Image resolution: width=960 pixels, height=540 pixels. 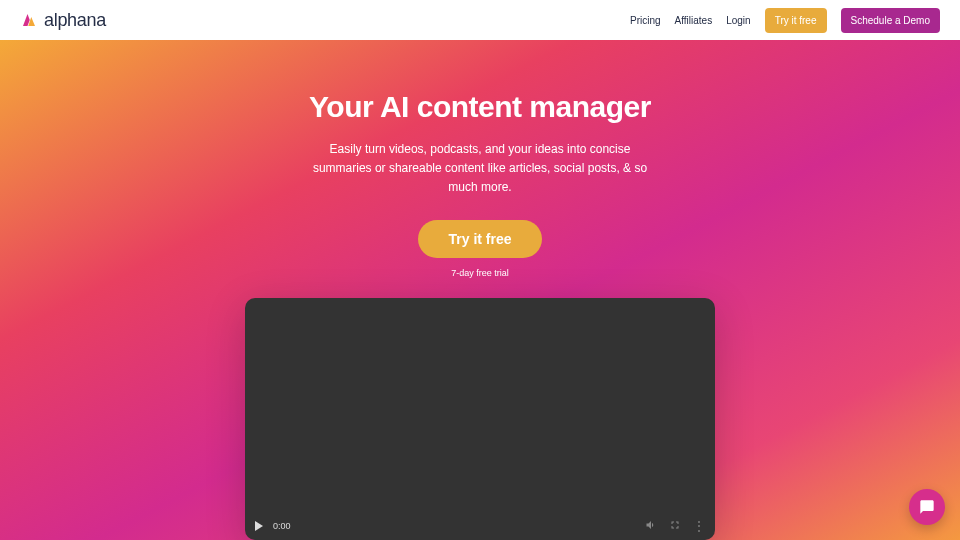 I want to click on logo: alphana, so click(x=63, y=20).